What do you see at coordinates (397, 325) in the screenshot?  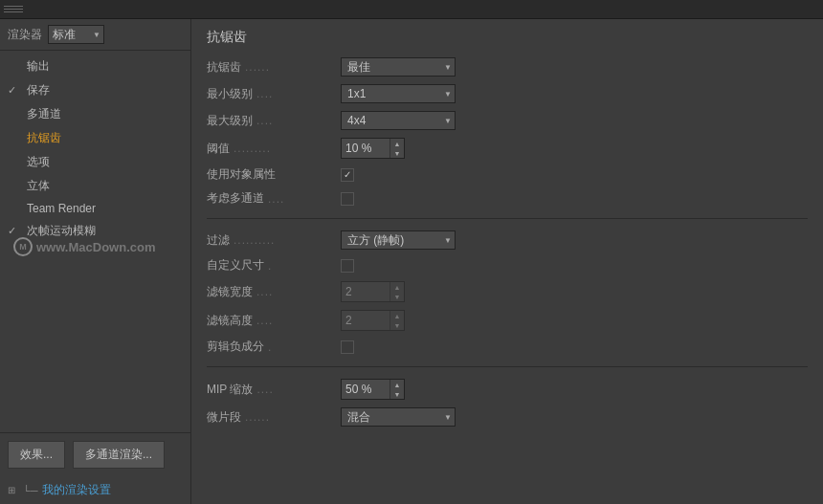 I see `spinbox-fh-down: ▼` at bounding box center [397, 325].